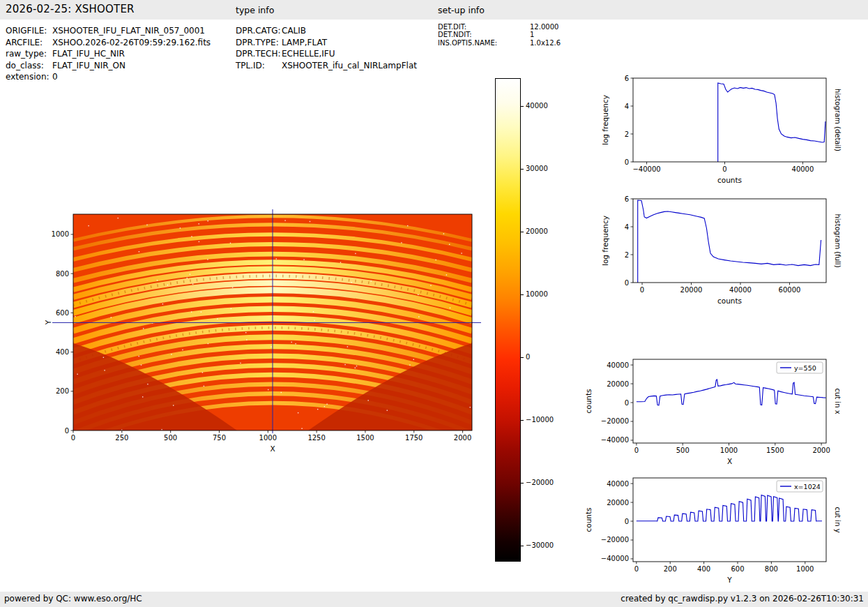  I want to click on info-row: do_class:FLAT_IFU_NIR_ON, so click(117, 66).